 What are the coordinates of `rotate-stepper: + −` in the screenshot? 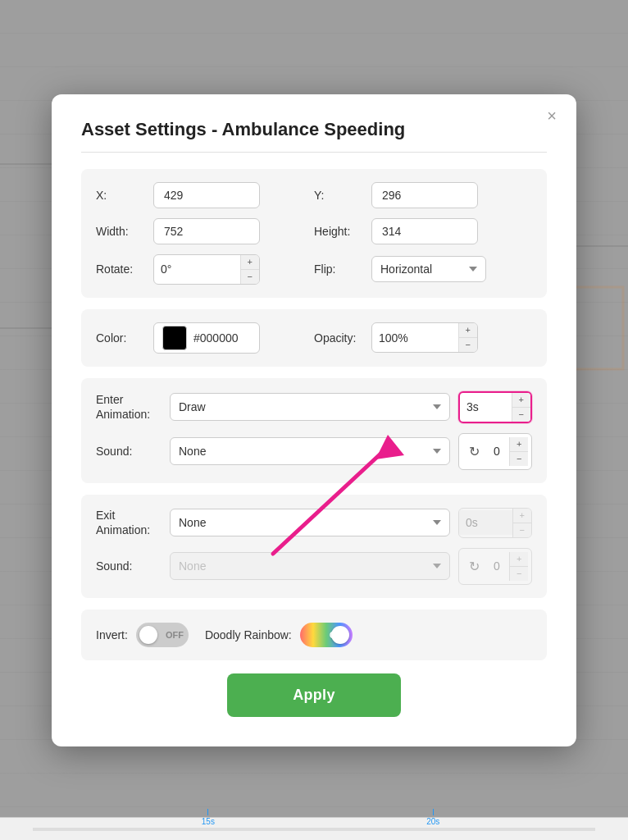 It's located at (207, 269).